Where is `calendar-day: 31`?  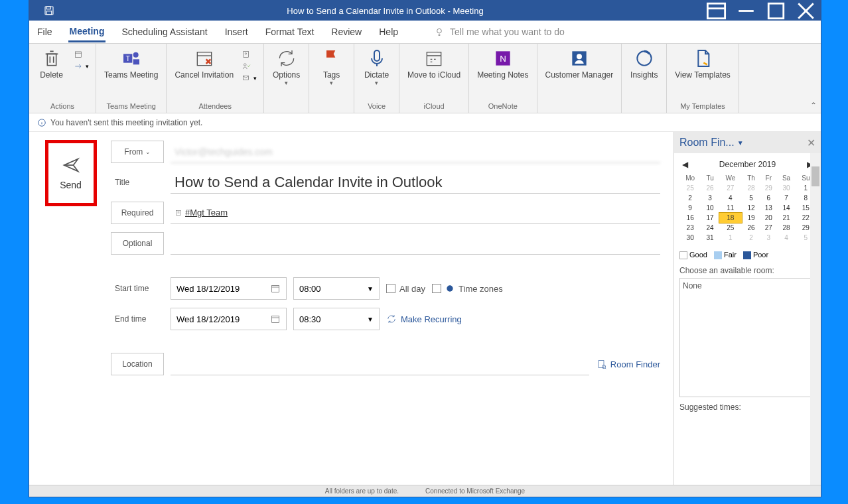 calendar-day: 31 is located at coordinates (710, 237).